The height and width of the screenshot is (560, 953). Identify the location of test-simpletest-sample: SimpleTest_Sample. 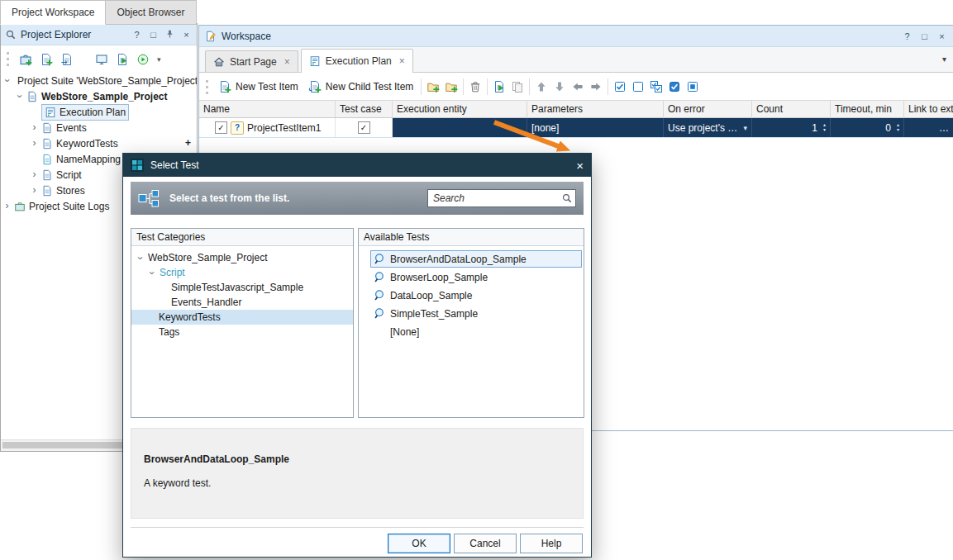
(476, 314).